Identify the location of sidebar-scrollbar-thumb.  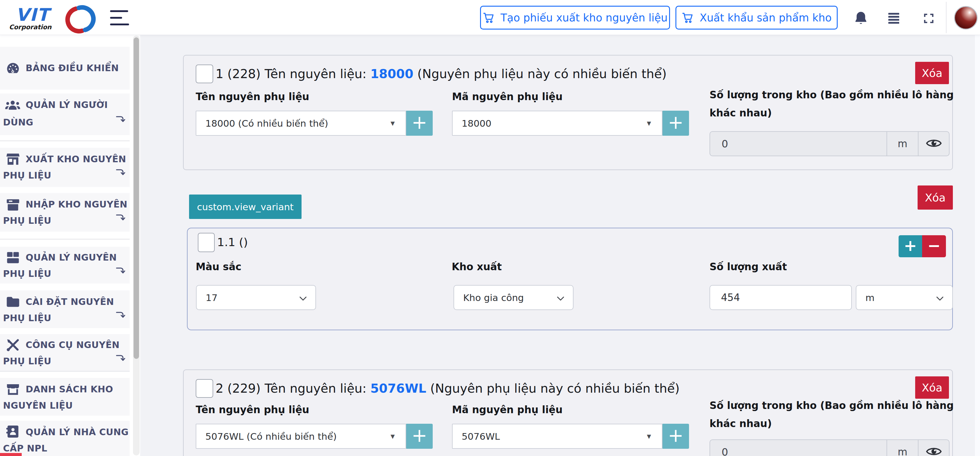
(136, 198).